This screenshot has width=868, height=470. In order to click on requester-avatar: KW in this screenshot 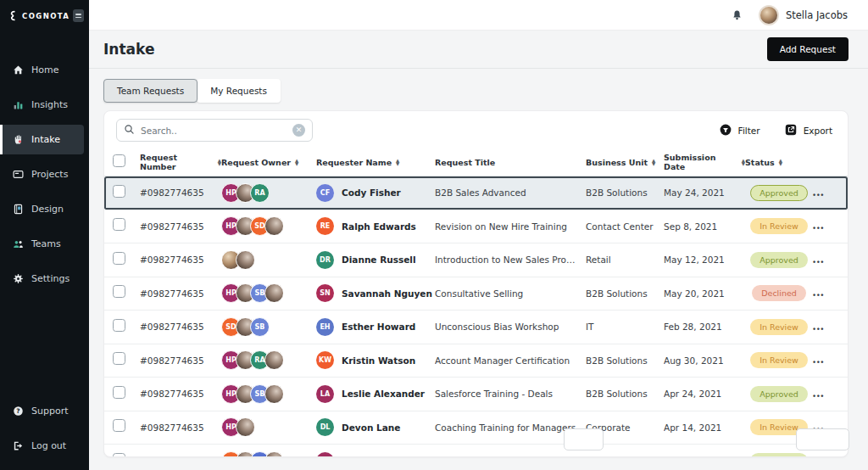, I will do `click(326, 360)`.